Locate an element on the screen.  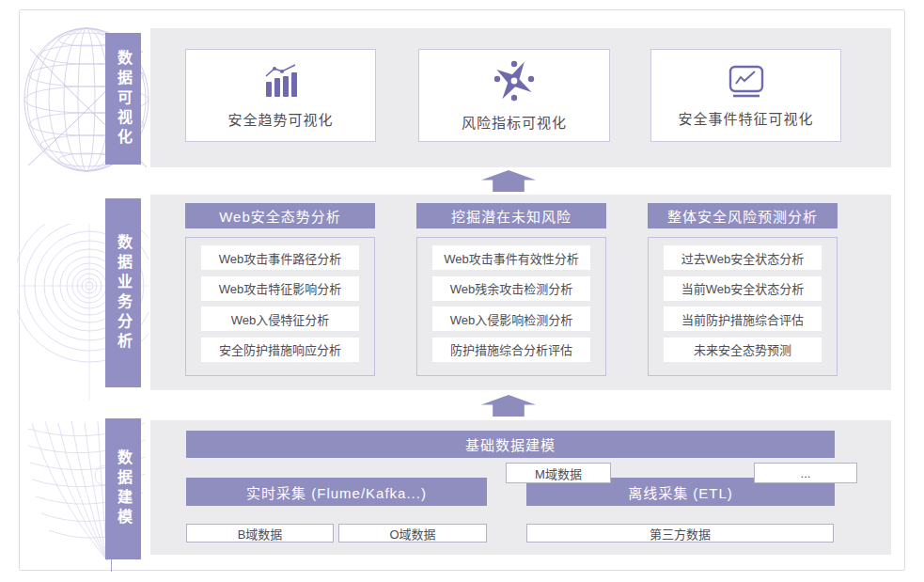
analysis-item: 当前防护措施综合评估 is located at coordinates (743, 319).